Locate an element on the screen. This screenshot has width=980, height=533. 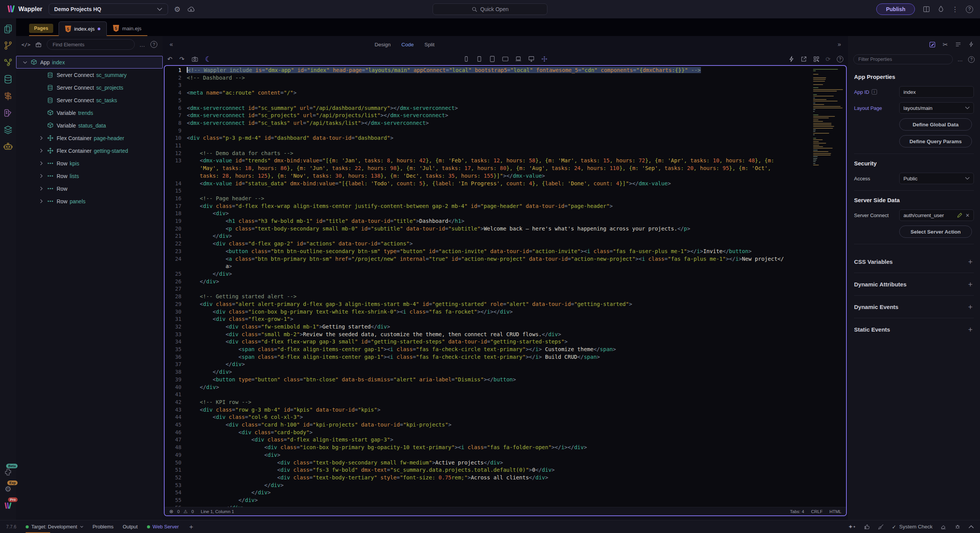
code-line: 31 <div class="flex-grow-1"> is located at coordinates (505, 319).